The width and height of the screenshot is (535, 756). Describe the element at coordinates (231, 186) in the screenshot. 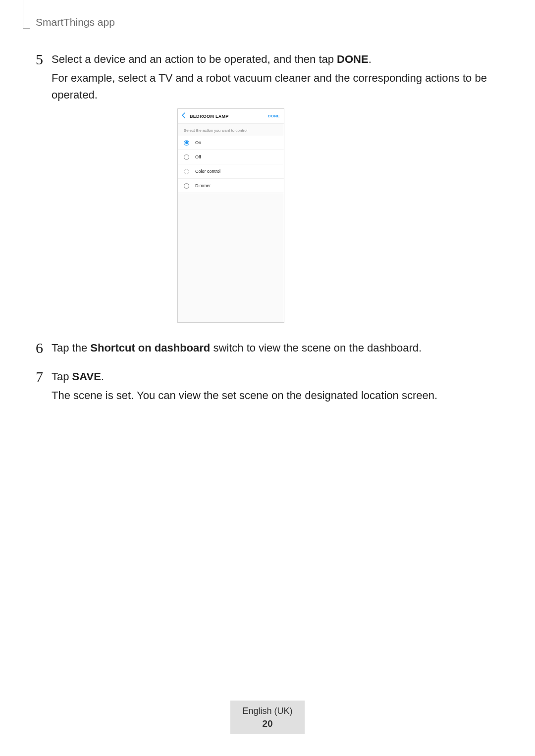

I see `radio-option-dimmer: Dimmer` at that location.